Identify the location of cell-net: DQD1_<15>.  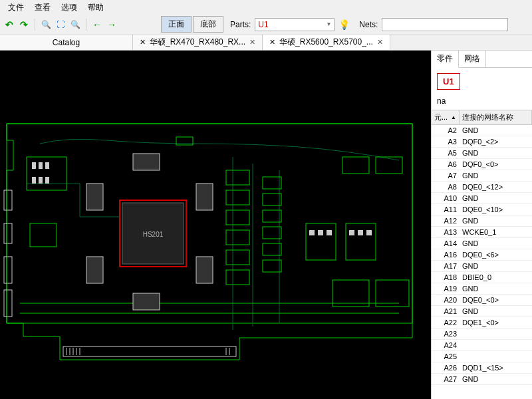
(496, 368).